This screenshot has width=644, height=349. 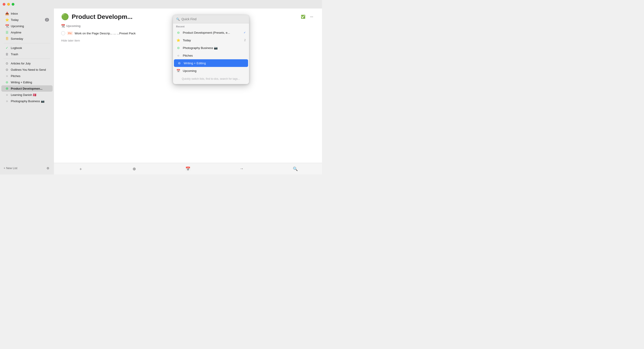 I want to click on qf-item-photography-business: ⊖ Photography Business 📷, so click(x=211, y=48).